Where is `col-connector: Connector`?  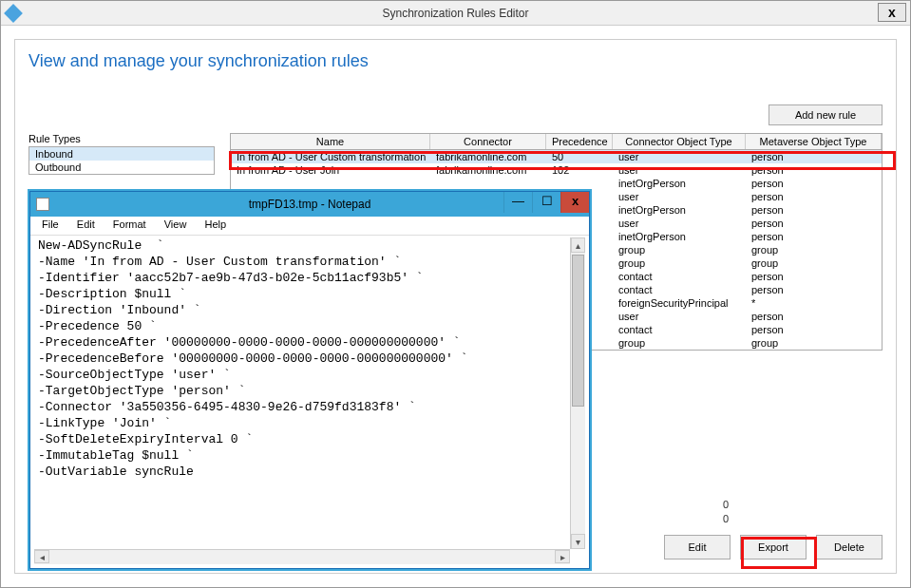
col-connector: Connector is located at coordinates (488, 142).